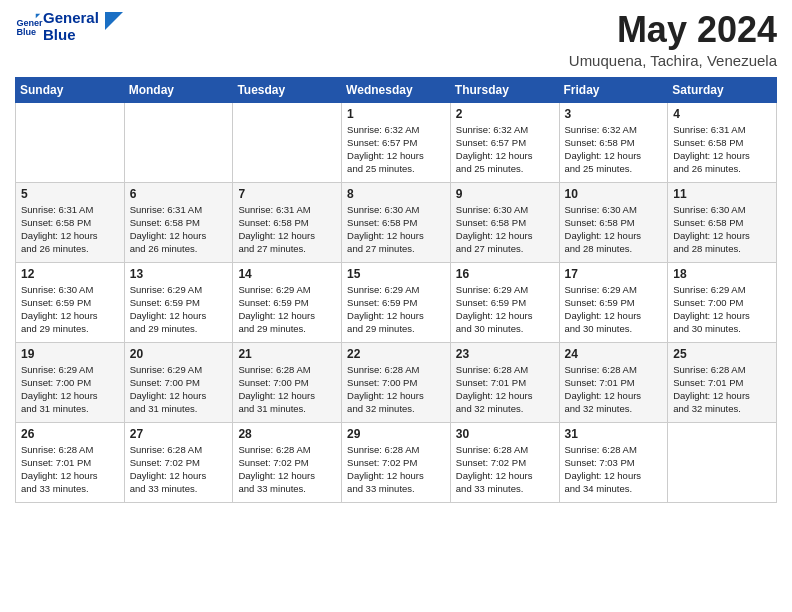 This screenshot has width=792, height=612. What do you see at coordinates (70, 354) in the screenshot?
I see `day-number: 19` at bounding box center [70, 354].